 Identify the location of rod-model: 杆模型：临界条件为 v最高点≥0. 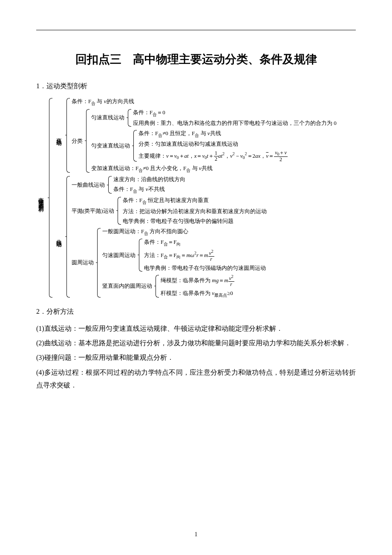
(198, 294).